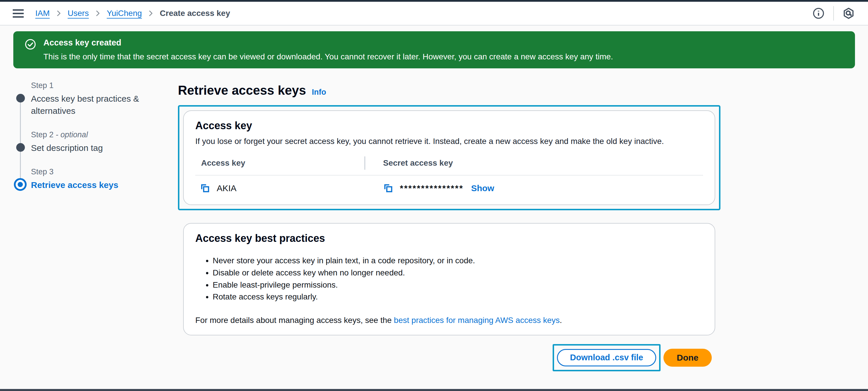 Image resolution: width=868 pixels, height=391 pixels. What do you see at coordinates (848, 13) in the screenshot?
I see `amazon-q-icon` at bounding box center [848, 13].